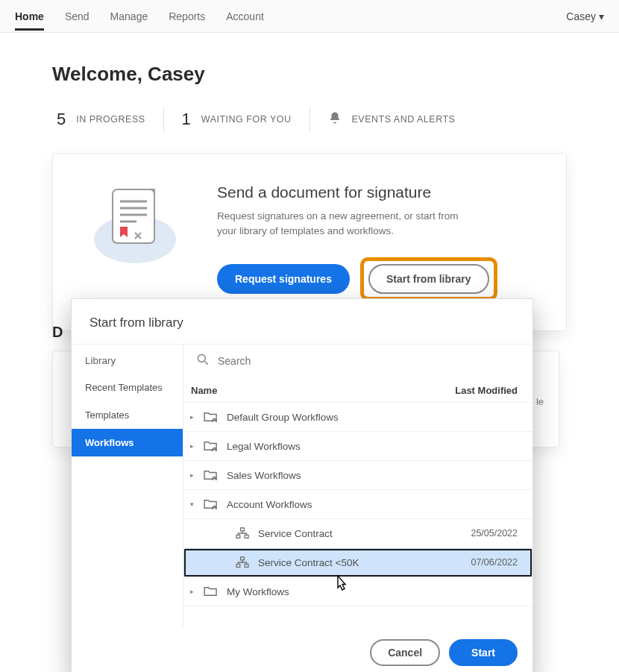 The width and height of the screenshot is (619, 672). What do you see at coordinates (429, 279) in the screenshot?
I see `tutorial-highlight: Start from library` at bounding box center [429, 279].